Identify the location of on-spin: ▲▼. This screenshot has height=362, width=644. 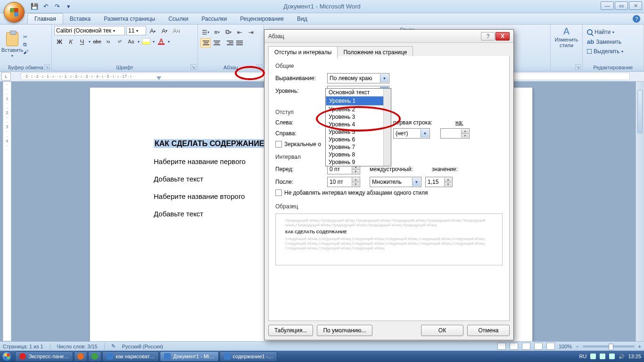
(455, 133).